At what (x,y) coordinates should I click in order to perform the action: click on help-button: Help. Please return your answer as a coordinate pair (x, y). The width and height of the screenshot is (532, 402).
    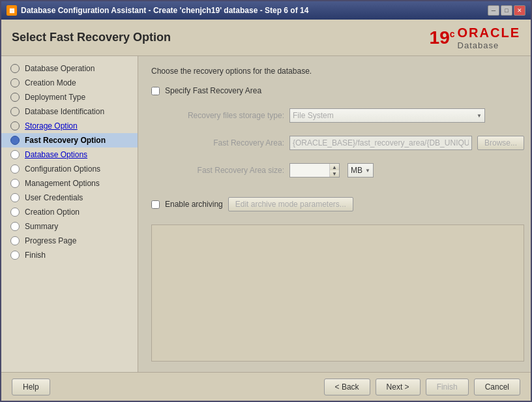
    Looking at the image, I should click on (31, 387).